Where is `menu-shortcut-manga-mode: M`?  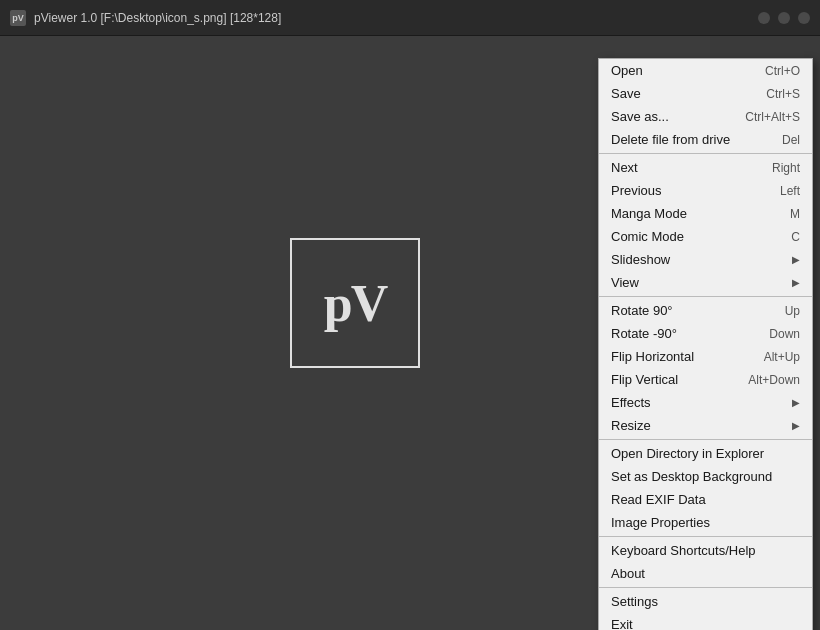 menu-shortcut-manga-mode: M is located at coordinates (795, 214).